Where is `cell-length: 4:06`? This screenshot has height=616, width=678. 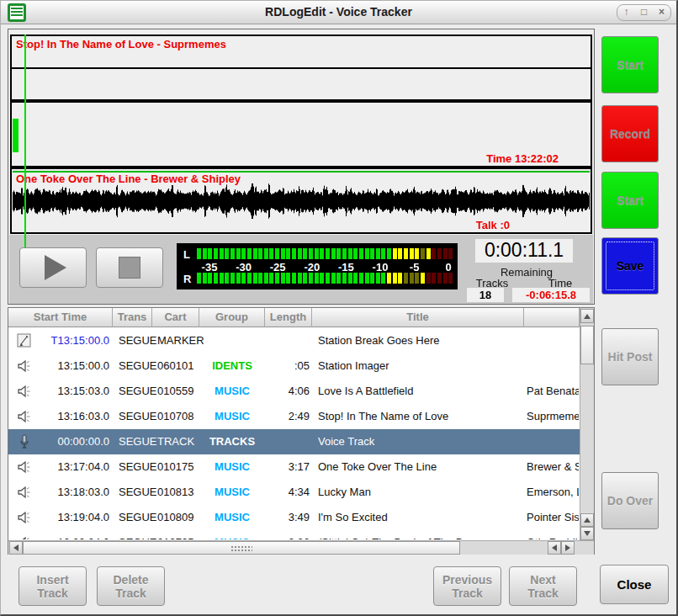
cell-length: 4:06 is located at coordinates (288, 390).